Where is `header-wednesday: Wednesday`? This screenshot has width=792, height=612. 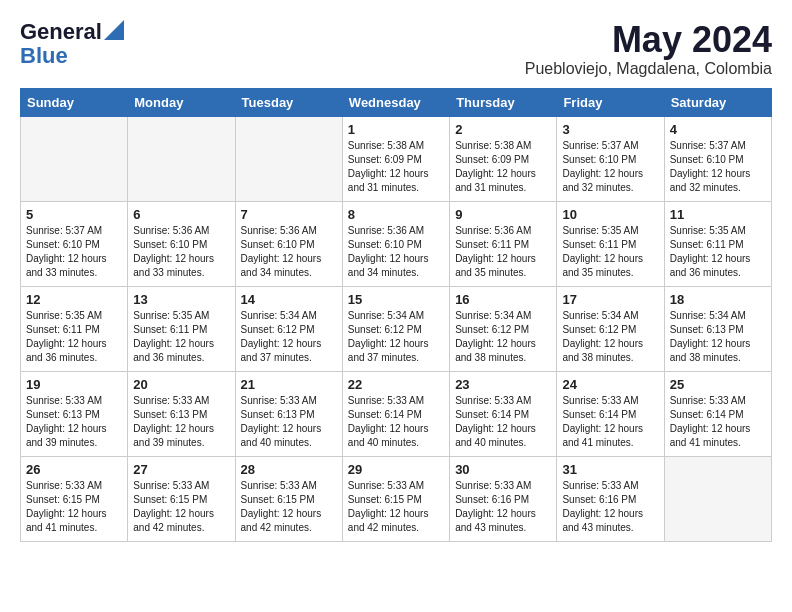 header-wednesday: Wednesday is located at coordinates (396, 102).